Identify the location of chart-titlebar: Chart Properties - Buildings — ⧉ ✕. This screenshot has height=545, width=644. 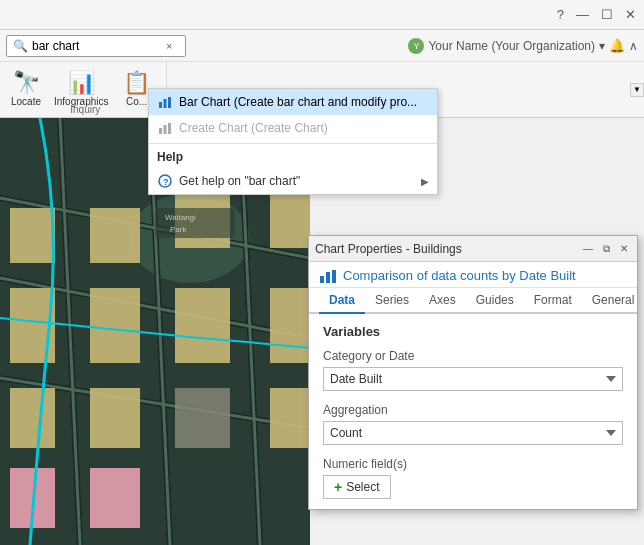
(473, 249).